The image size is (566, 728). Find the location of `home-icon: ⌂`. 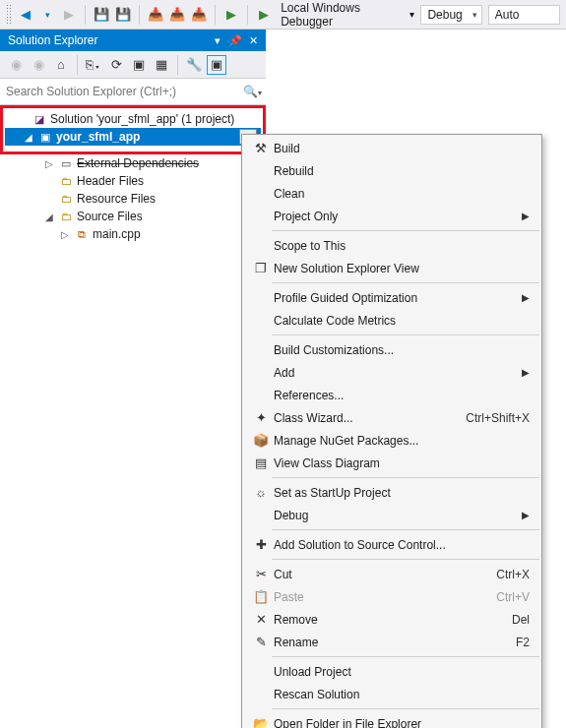

home-icon: ⌂ is located at coordinates (61, 65).